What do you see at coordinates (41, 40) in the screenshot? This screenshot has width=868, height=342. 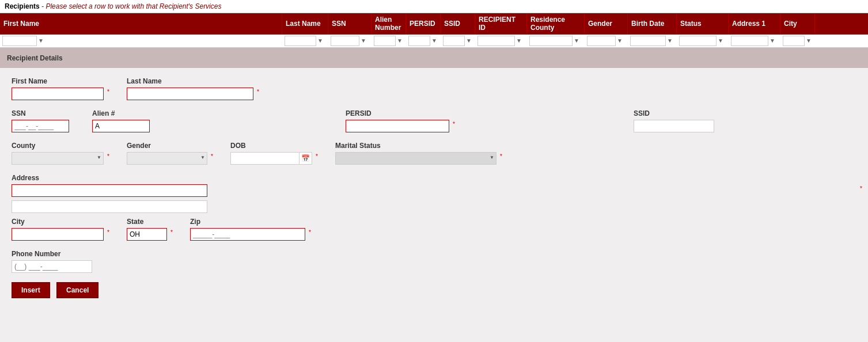 I see `filter-btn-firstname: ▼` at bounding box center [41, 40].